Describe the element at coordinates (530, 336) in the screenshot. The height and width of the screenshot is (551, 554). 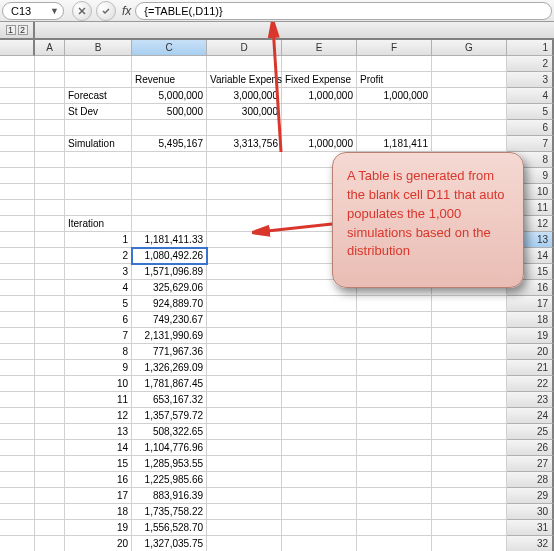
I see `row-header: 19` at that location.